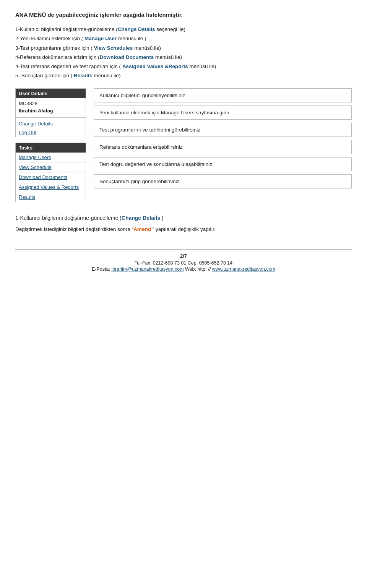 The image size is (367, 588). I want to click on page-number: 2/7, so click(184, 256).